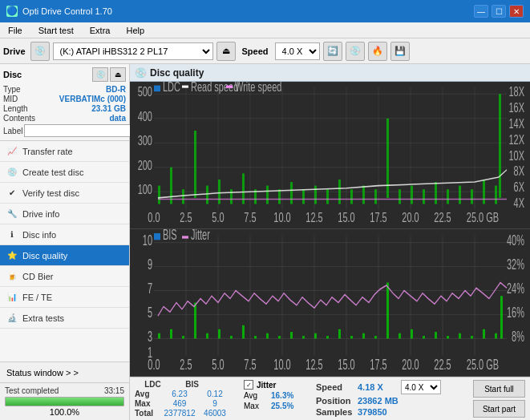 The image size is (530, 420). I want to click on title-bar: 🔵 Opti Drive Control 1.70 — ☐ ✕, so click(265, 11).